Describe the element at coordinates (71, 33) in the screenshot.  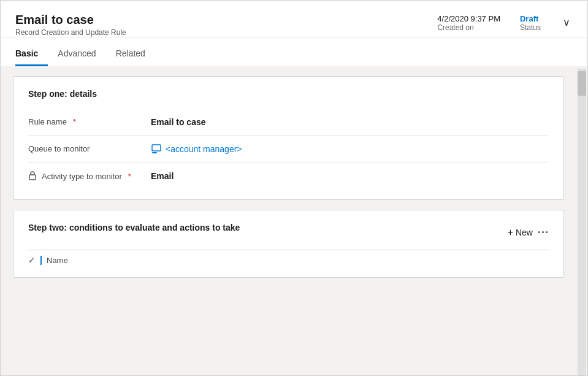
I see `page-subtitle: Record Creation and Update Rule` at that location.